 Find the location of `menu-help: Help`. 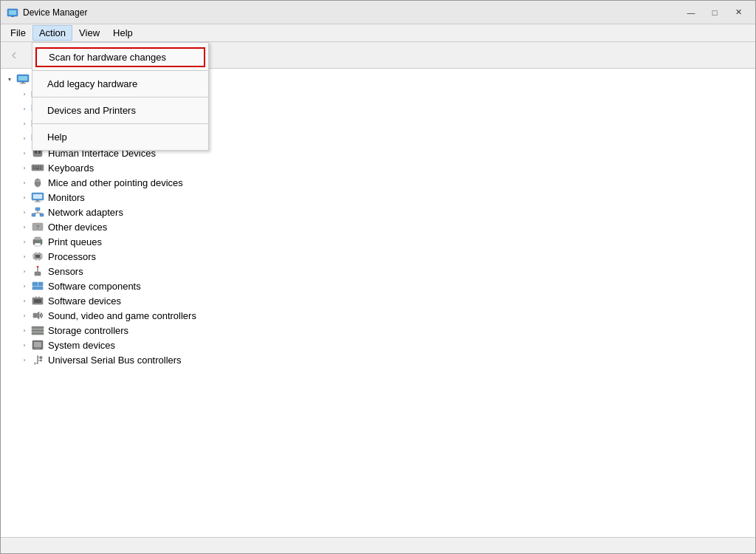

menu-help: Help is located at coordinates (123, 33).